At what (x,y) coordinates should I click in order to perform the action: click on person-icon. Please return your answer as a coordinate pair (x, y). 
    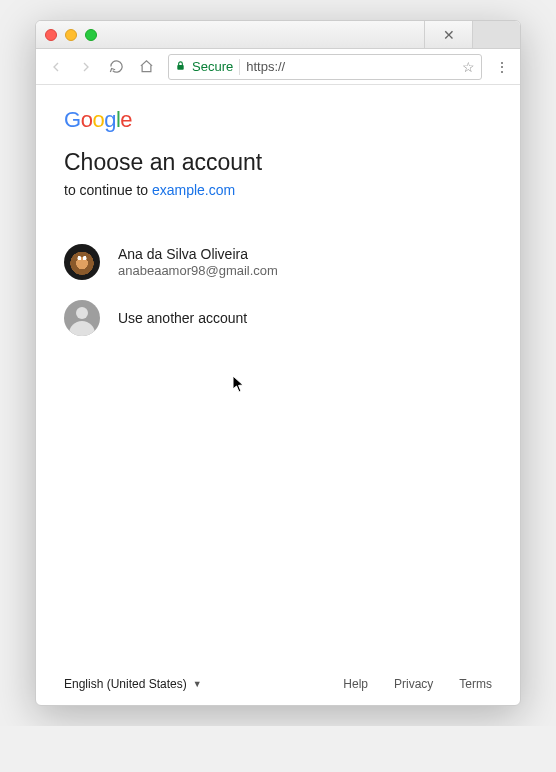
    Looking at the image, I should click on (82, 318).